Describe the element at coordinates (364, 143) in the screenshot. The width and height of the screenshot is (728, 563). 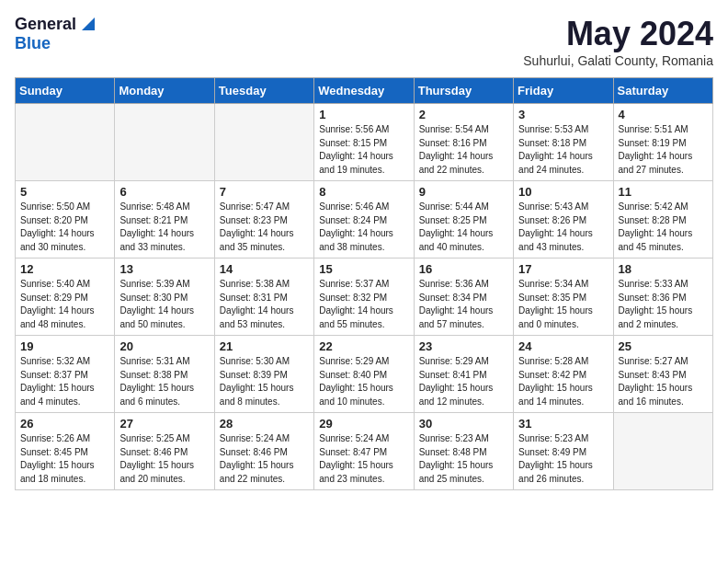
I see `calendar-week-row: 1Sunrise: 5:56 AM Sunset: 8:15 PM Daylig…` at that location.